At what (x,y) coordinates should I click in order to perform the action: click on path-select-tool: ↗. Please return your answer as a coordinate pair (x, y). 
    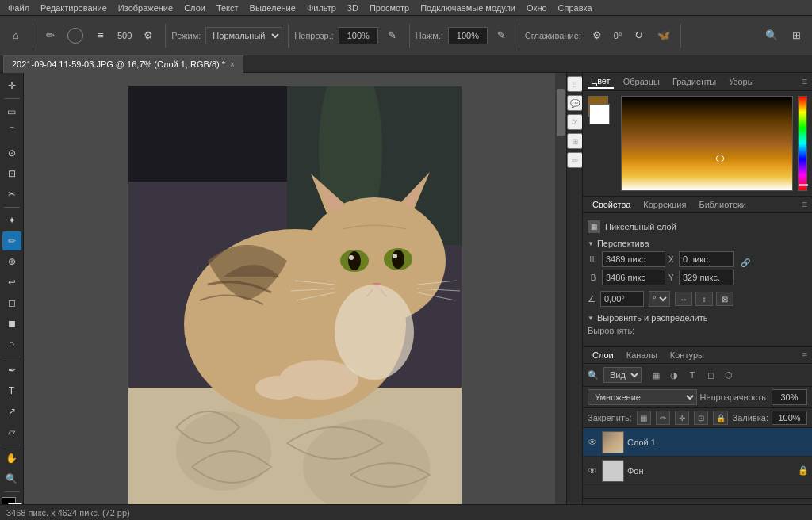
    Looking at the image, I should click on (12, 411).